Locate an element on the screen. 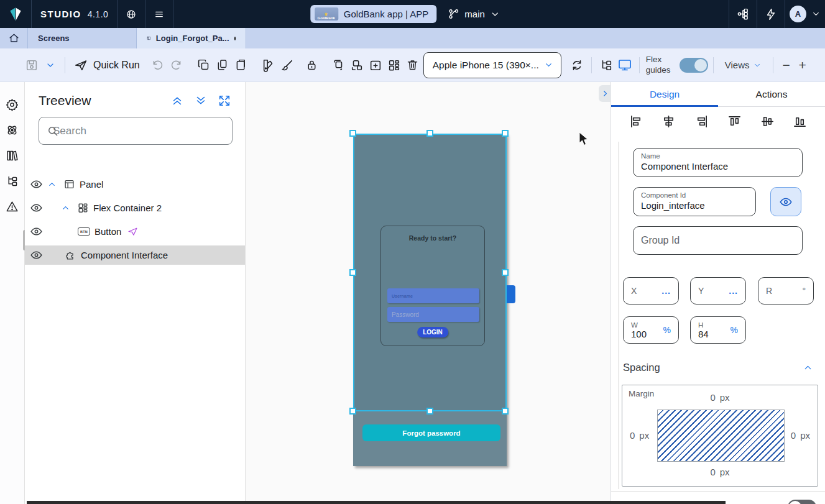 The image size is (825, 504). tab-screens: Screens is located at coordinates (82, 39).